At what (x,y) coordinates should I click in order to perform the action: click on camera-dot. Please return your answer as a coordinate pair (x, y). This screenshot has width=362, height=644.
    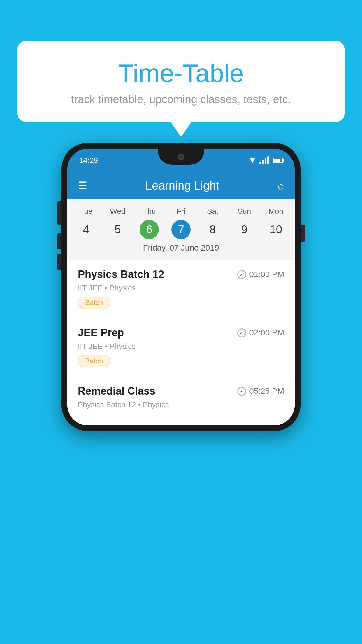
    Looking at the image, I should click on (181, 157).